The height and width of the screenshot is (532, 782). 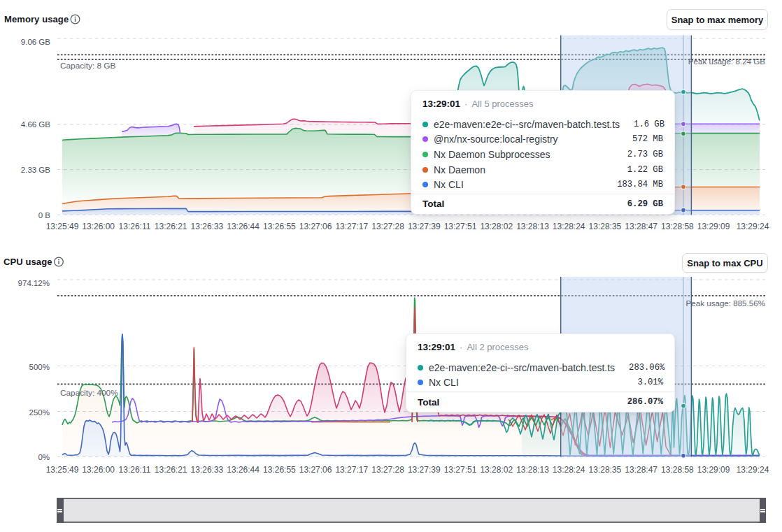 What do you see at coordinates (727, 62) in the screenshot?
I see `svg-text: Peak usage: 8.24 GB` at bounding box center [727, 62].